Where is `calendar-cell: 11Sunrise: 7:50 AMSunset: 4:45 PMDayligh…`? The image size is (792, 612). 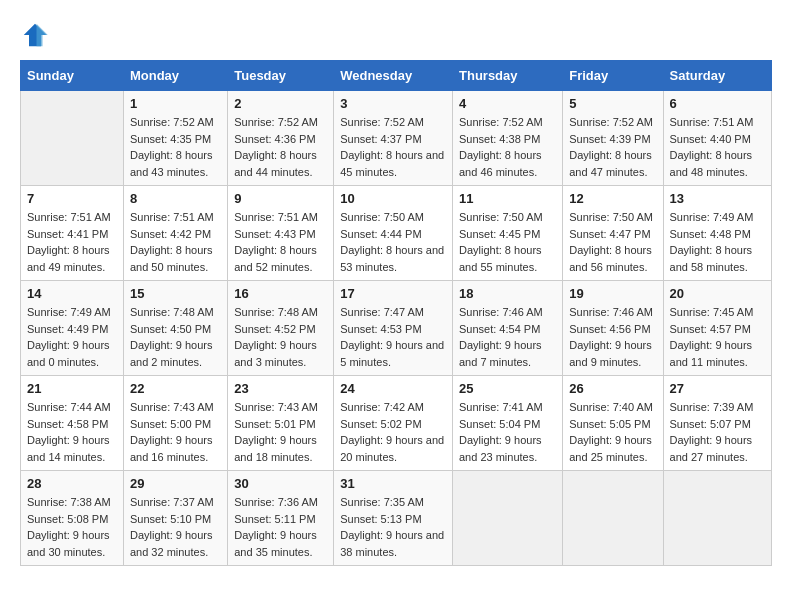
calendar-cell: 11Sunrise: 7:50 AMSunset: 4:45 PMDayligh… is located at coordinates (508, 234).